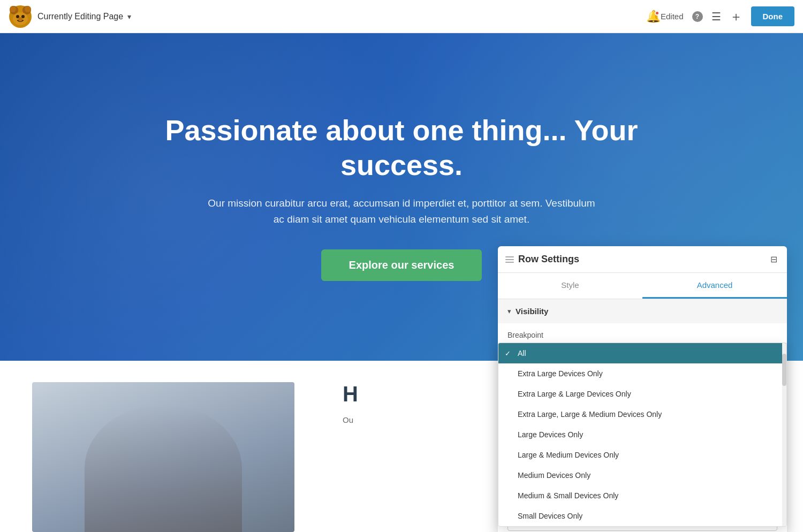  What do you see at coordinates (130, 17) in the screenshot?
I see `chevron-down-icon: ▾` at bounding box center [130, 17].